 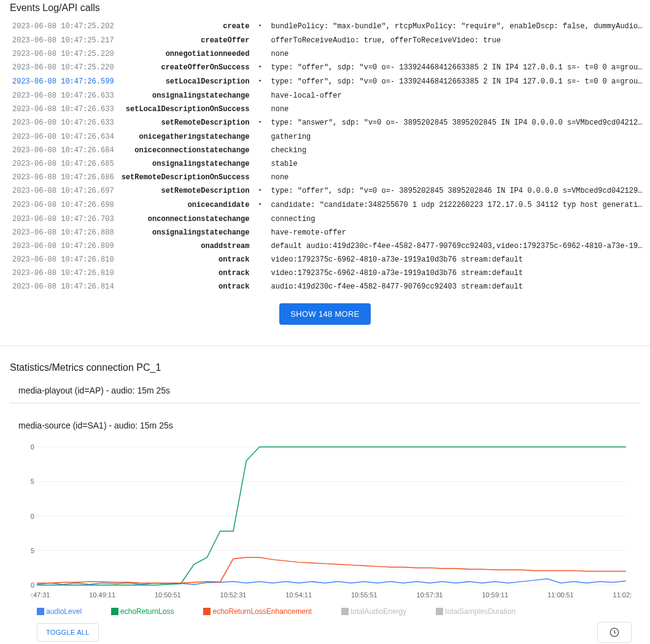 I want to click on event-timestamp: 2023-06-08 10:47:26.634, so click(x=59, y=137).